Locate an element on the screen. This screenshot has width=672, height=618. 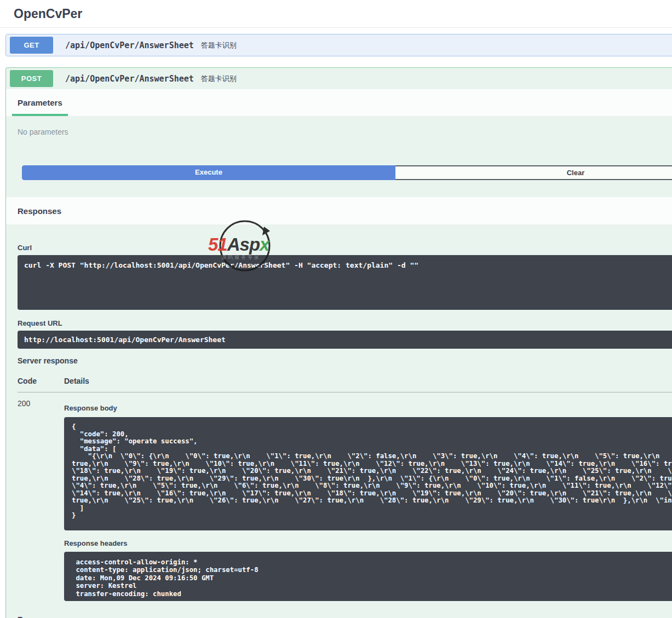
details-column-header: Details is located at coordinates (77, 381).